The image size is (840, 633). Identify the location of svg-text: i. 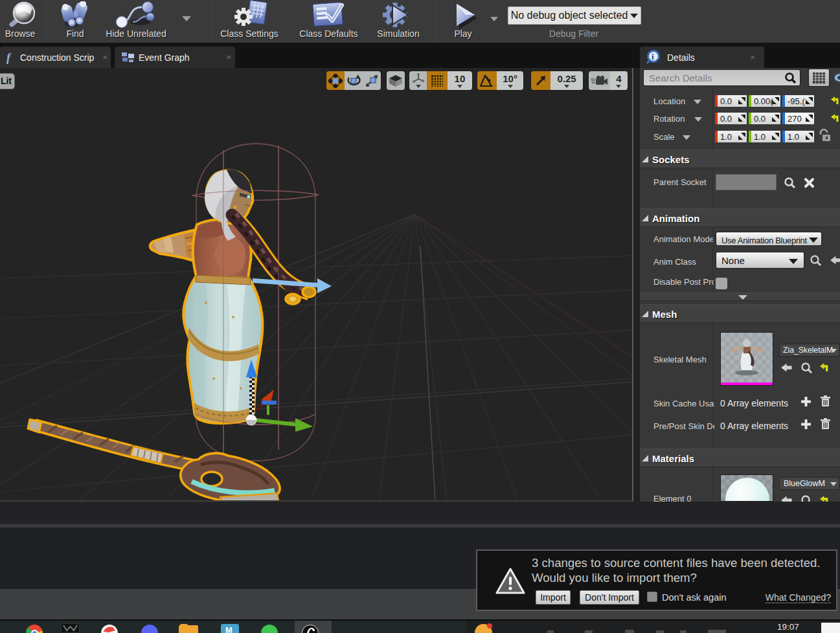
(653, 57).